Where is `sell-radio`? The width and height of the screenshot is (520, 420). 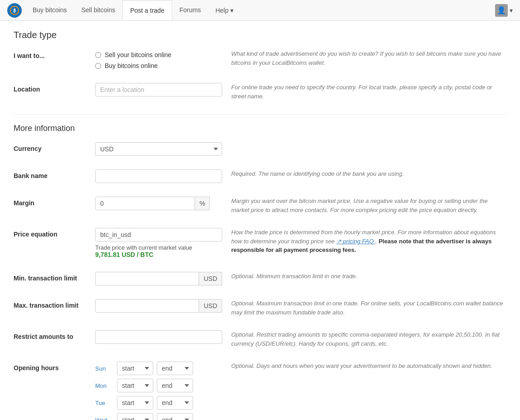
sell-radio is located at coordinates (98, 55).